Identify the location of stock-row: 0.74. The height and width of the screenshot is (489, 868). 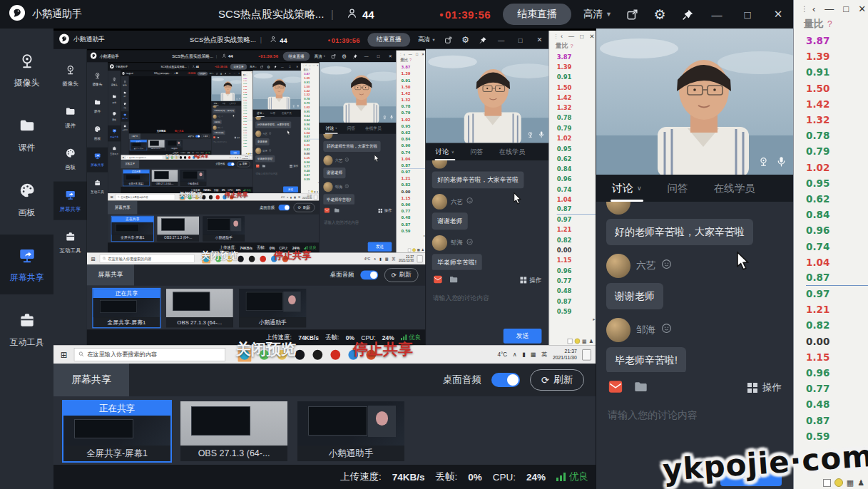
(576, 189).